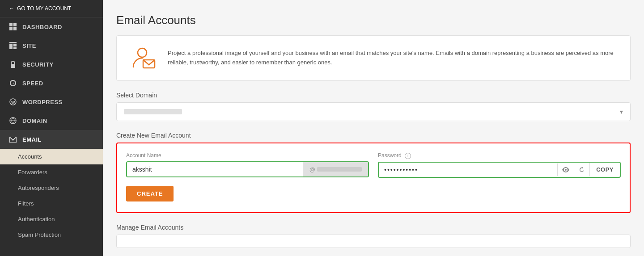  What do you see at coordinates (51, 27) in the screenshot?
I see `sidebar-item-dashboard: DASHBOARD` at bounding box center [51, 27].